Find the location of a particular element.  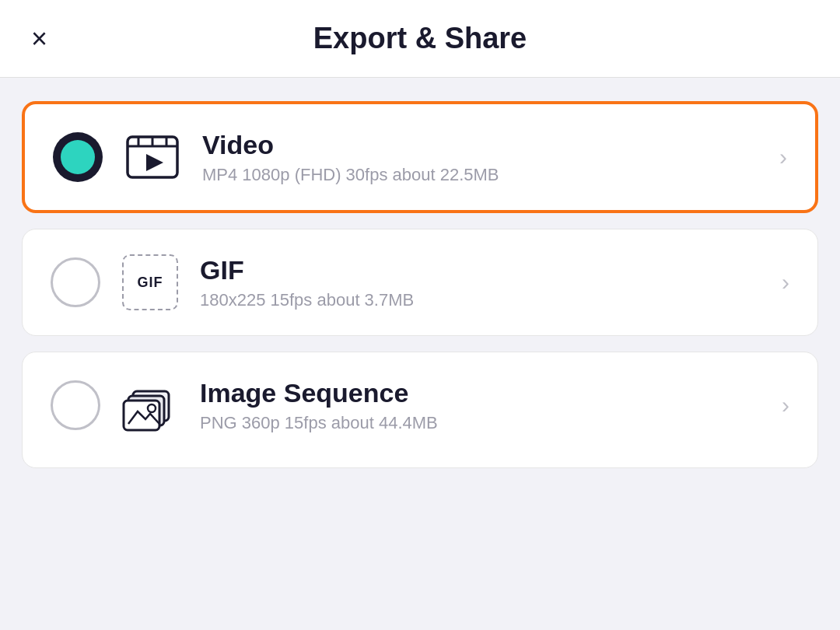

gif-option-title: GIF is located at coordinates (480, 271).